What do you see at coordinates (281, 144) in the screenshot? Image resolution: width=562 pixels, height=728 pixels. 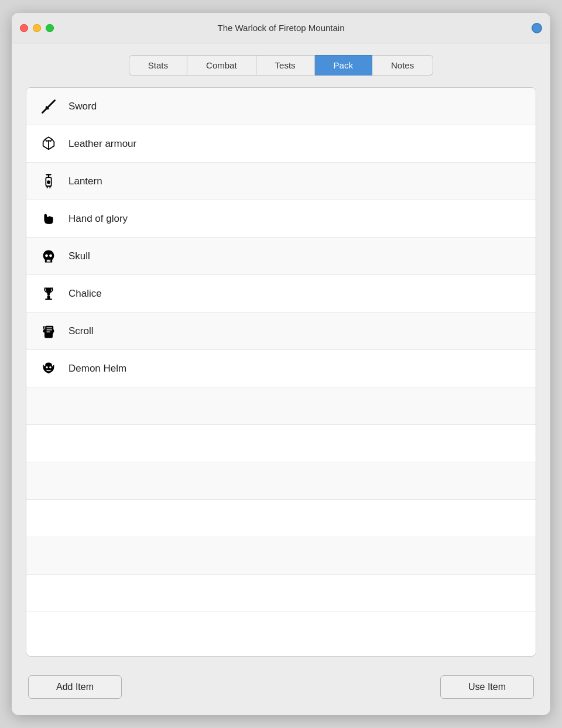 I see `list-item: Leather armour` at bounding box center [281, 144].